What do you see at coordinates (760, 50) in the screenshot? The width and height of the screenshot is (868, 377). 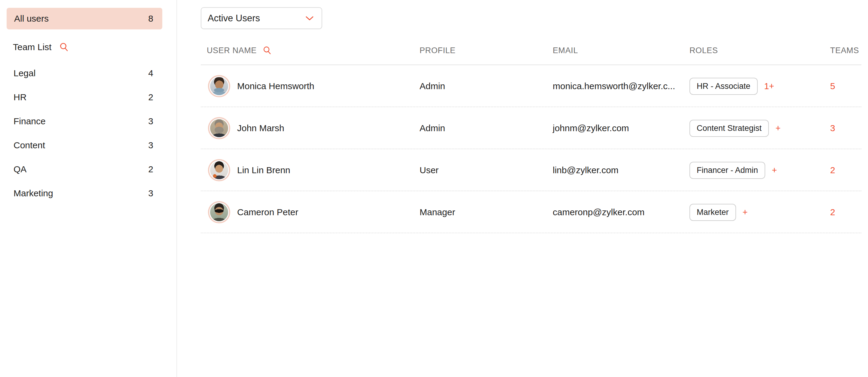 I see `column-header-roles: ROLES` at bounding box center [760, 50].